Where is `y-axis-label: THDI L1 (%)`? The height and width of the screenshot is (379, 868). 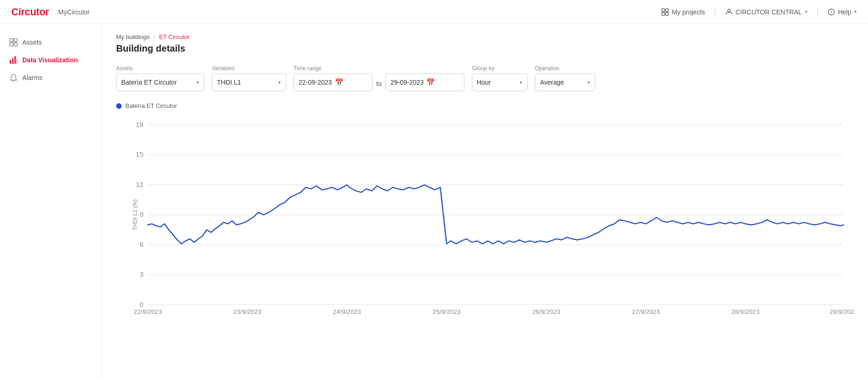
y-axis-label: THDI L1 (%) is located at coordinates (135, 215).